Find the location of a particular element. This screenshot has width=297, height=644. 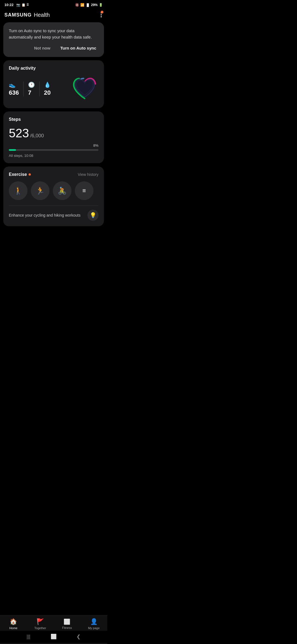

steps-current: 523 is located at coordinates (19, 133).